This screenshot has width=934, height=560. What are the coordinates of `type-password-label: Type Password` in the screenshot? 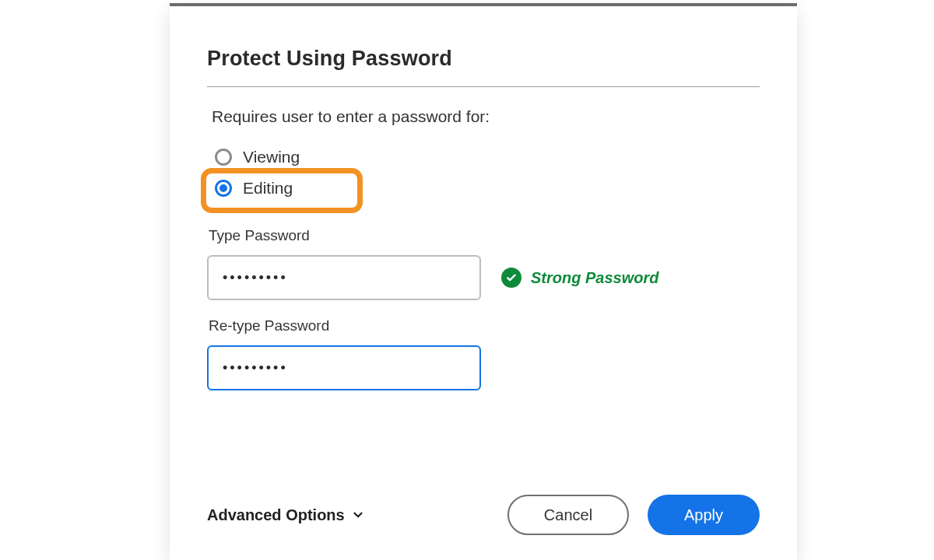 It's located at (484, 236).